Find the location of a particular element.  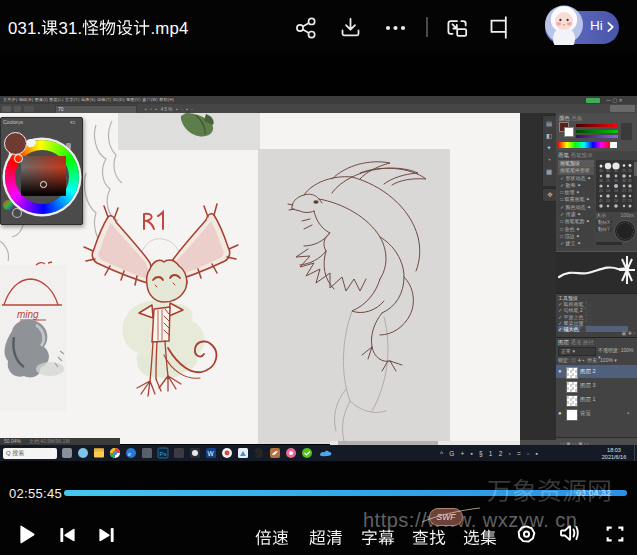

svg-text: 23 is located at coordinates (630, 201).